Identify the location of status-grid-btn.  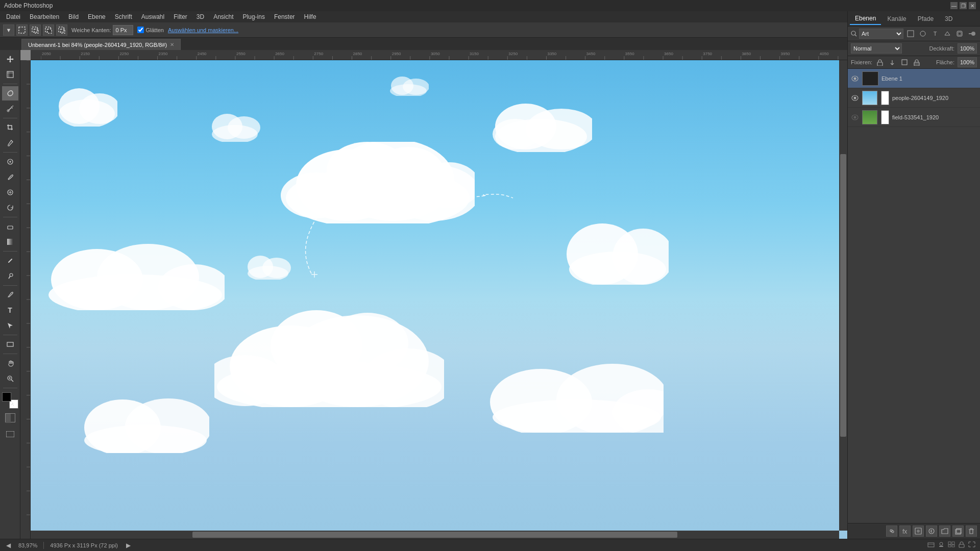
(951, 545).